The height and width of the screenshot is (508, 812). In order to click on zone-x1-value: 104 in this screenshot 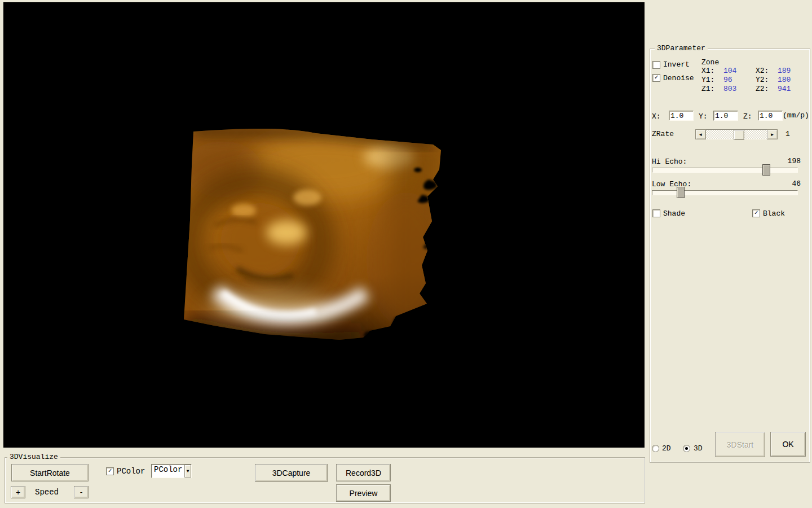, I will do `click(730, 71)`.